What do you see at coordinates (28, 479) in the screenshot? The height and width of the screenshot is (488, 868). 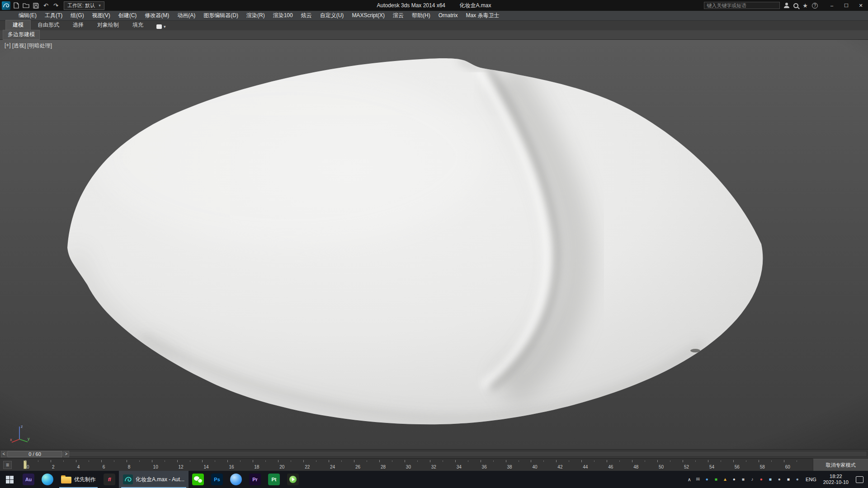 I see `taskbar-app-audition: Au` at bounding box center [28, 479].